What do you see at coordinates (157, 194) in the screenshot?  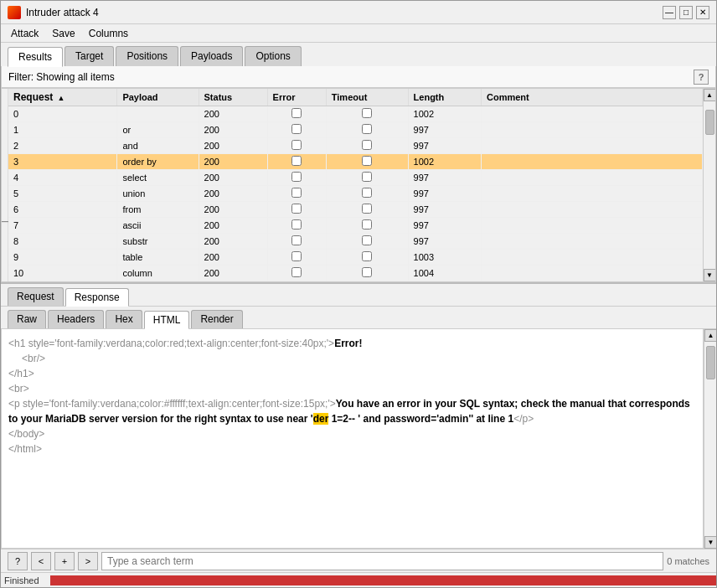 I see `cell-payload: union` at bounding box center [157, 194].